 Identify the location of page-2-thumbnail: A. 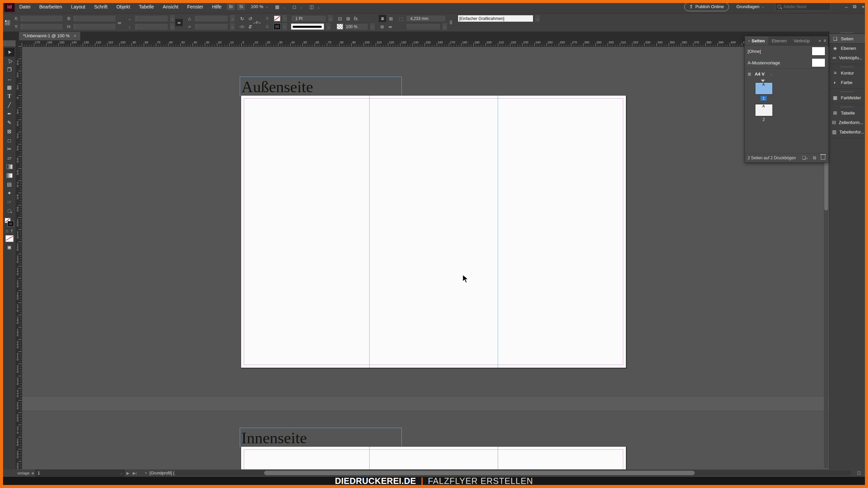
(764, 110).